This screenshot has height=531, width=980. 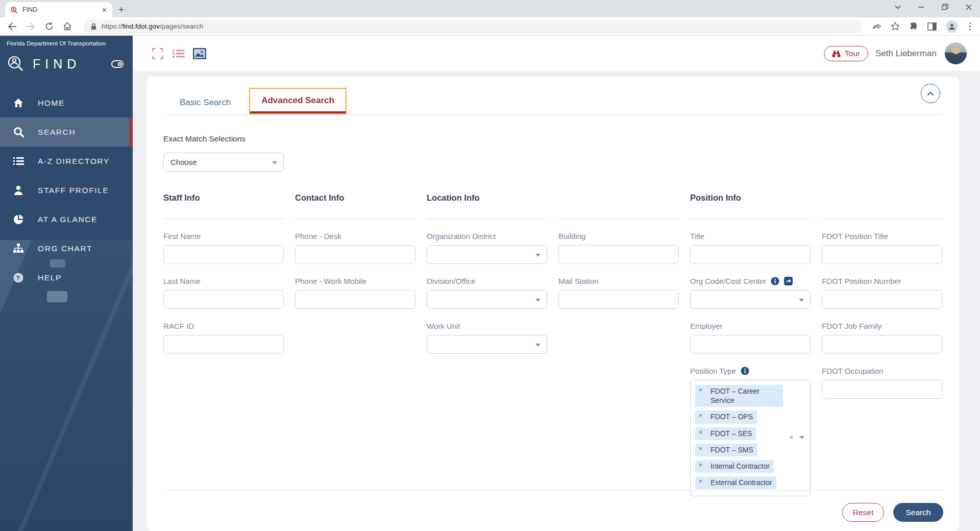 I want to click on window-restore-button, so click(x=945, y=7).